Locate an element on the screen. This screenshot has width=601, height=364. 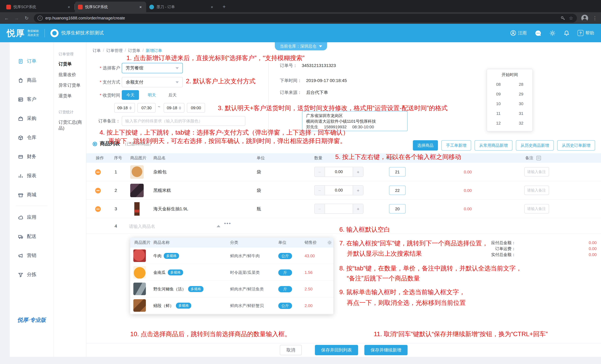
sidebar-item-apps: 应用 is located at coordinates (32, 217).